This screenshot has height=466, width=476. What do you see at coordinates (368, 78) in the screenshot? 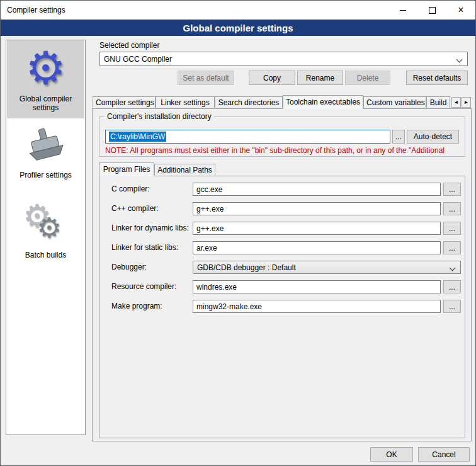
I see `delete-button: Delete` at bounding box center [368, 78].